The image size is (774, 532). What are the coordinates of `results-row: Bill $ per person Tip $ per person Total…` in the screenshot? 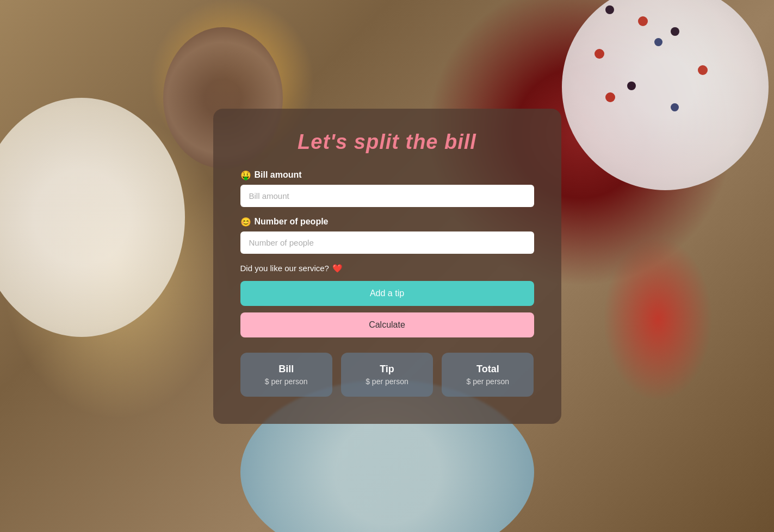 It's located at (387, 375).